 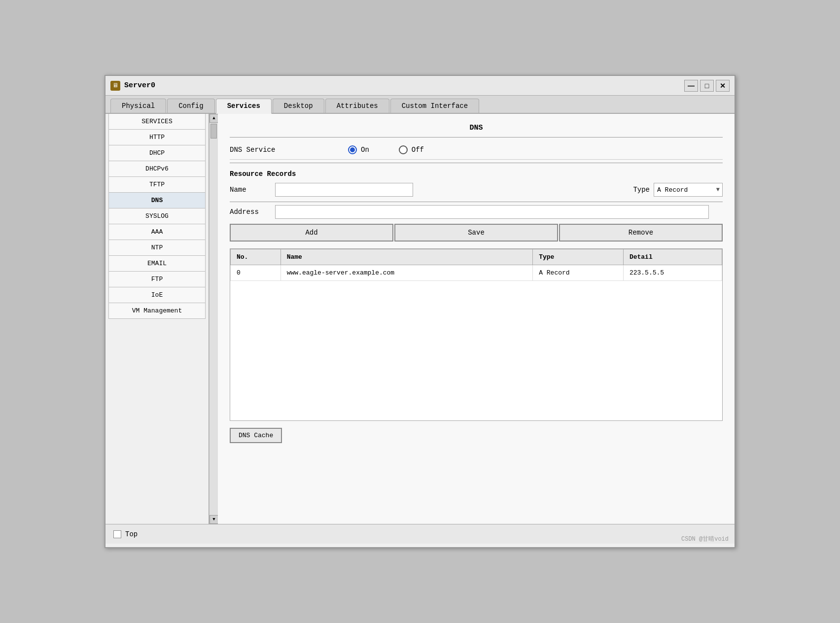 What do you see at coordinates (476, 212) in the screenshot?
I see `address-row: Address` at bounding box center [476, 212].